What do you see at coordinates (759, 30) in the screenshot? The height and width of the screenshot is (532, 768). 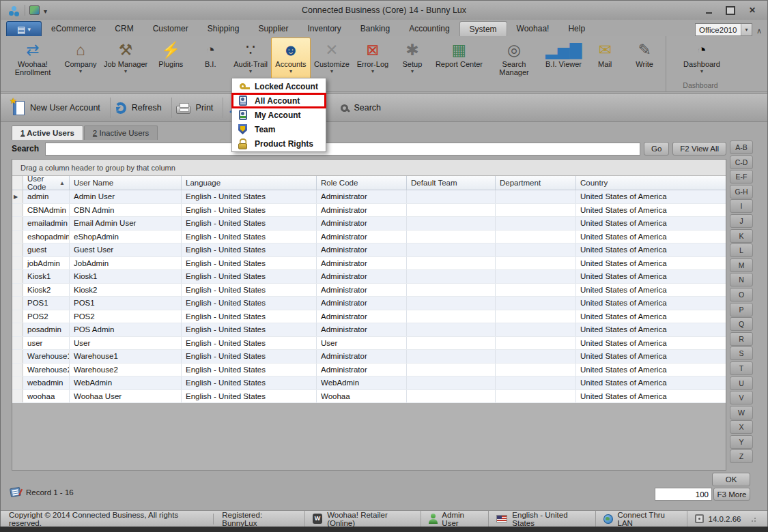 I see `collapse-ribbon-icon` at bounding box center [759, 30].